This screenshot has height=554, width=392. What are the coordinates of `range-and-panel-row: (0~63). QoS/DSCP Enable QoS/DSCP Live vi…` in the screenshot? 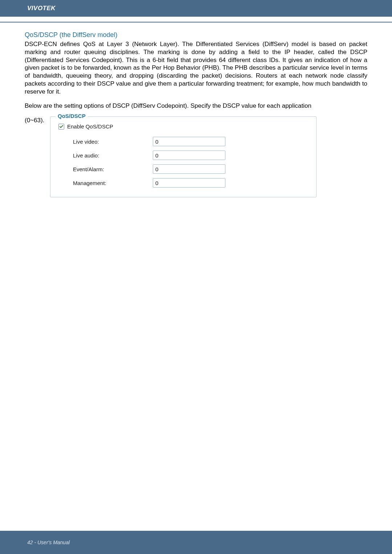 It's located at (196, 157).